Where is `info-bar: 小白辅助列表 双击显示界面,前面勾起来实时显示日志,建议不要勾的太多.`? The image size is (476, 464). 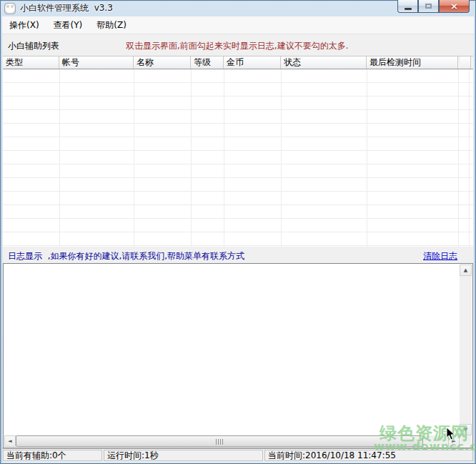
info-bar: 小白辅助列表 双击显示界面,前面勾起来实时显示日志,建议不要勾的太多. is located at coordinates (238, 45).